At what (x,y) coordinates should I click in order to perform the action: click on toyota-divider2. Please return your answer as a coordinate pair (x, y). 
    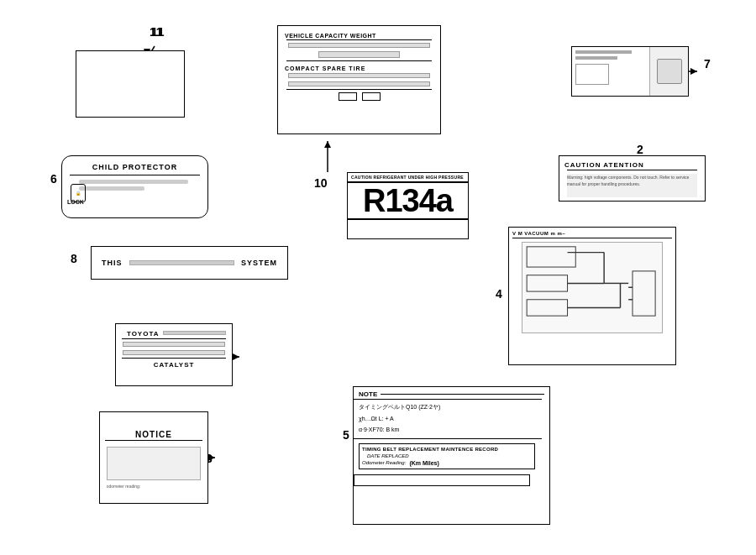
    Looking at the image, I should click on (174, 358).